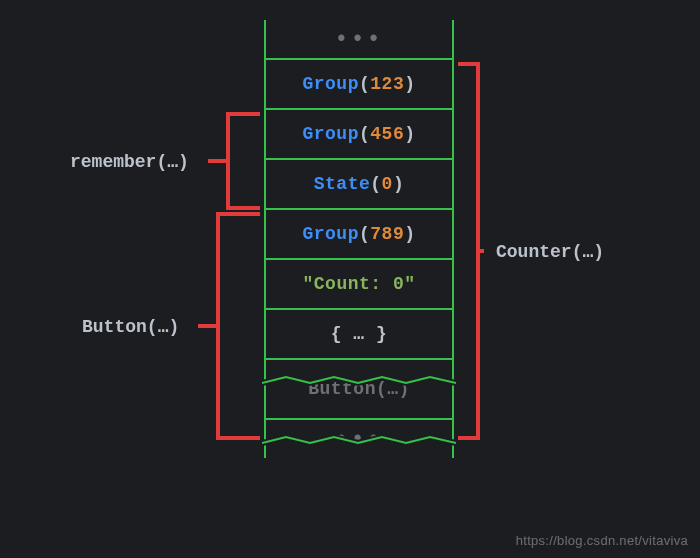  I want to click on bracket-remember, so click(235, 161).